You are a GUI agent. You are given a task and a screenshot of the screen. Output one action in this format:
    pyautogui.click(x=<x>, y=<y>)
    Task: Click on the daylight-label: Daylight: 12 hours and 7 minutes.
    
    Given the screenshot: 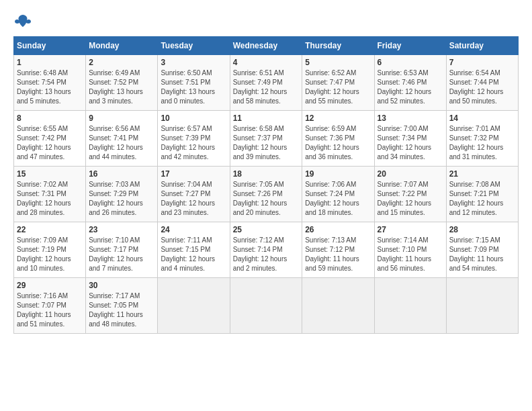 What is the action you would take?
    pyautogui.click(x=116, y=263)
    